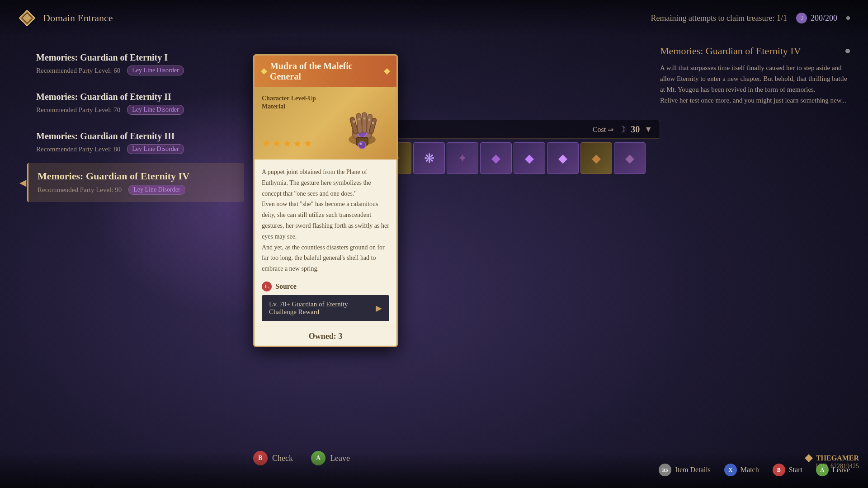 The image size is (868, 488). What do you see at coordinates (832, 466) in the screenshot?
I see `uid-text: UID: 622819425` at bounding box center [832, 466].